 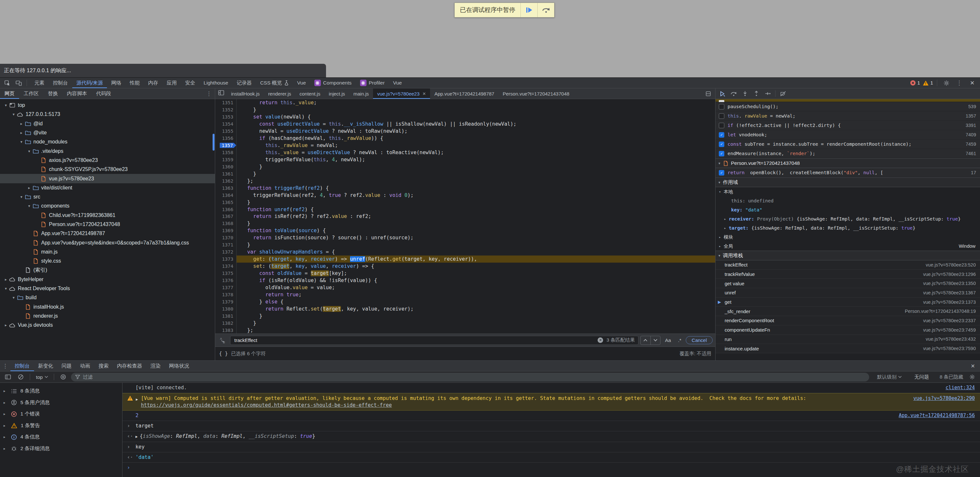 What do you see at coordinates (465, 166) in the screenshot?
I see `code-line: 1360 }` at bounding box center [465, 166].